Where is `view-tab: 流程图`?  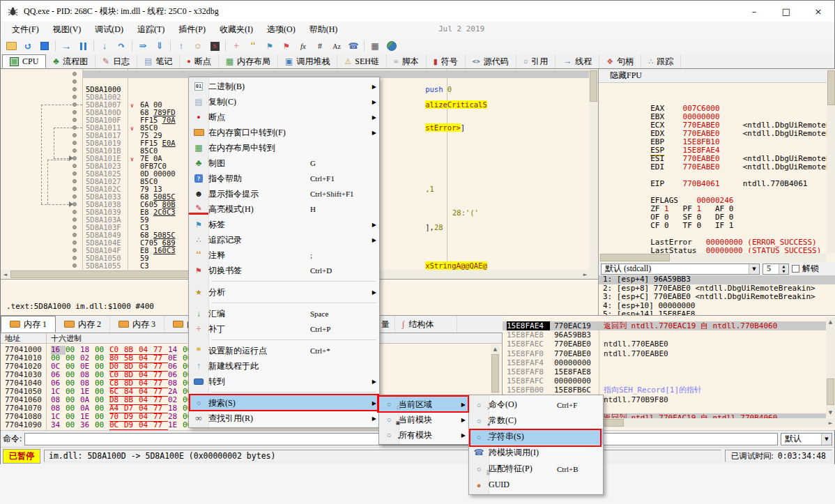 view-tab: 流程图 is located at coordinates (71, 61).